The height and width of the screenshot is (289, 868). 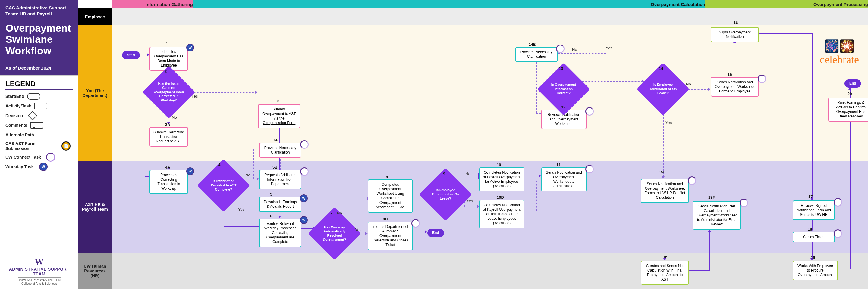 What do you see at coordinates (452, 4) in the screenshot?
I see `phase-calc: Overpayment Calculation` at bounding box center [452, 4].